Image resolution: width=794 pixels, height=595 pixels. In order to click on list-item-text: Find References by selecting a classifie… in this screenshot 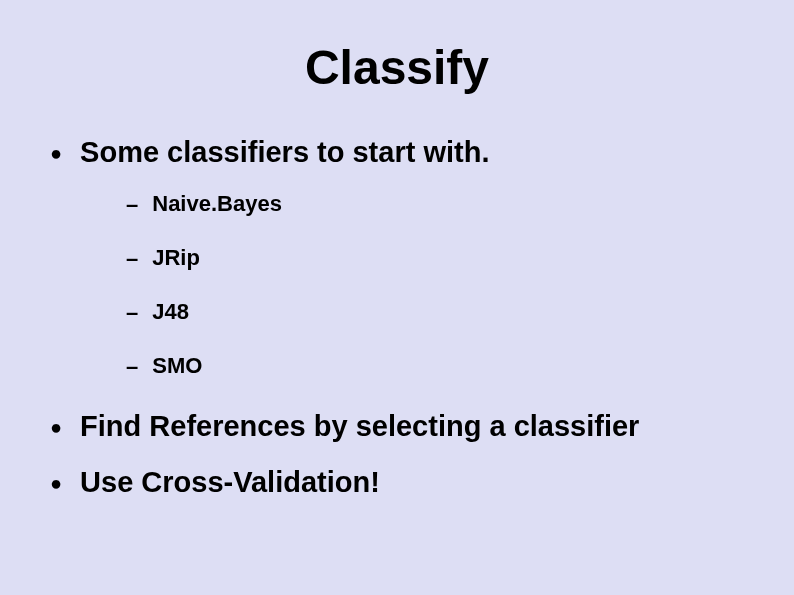, I will do `click(360, 426)`.